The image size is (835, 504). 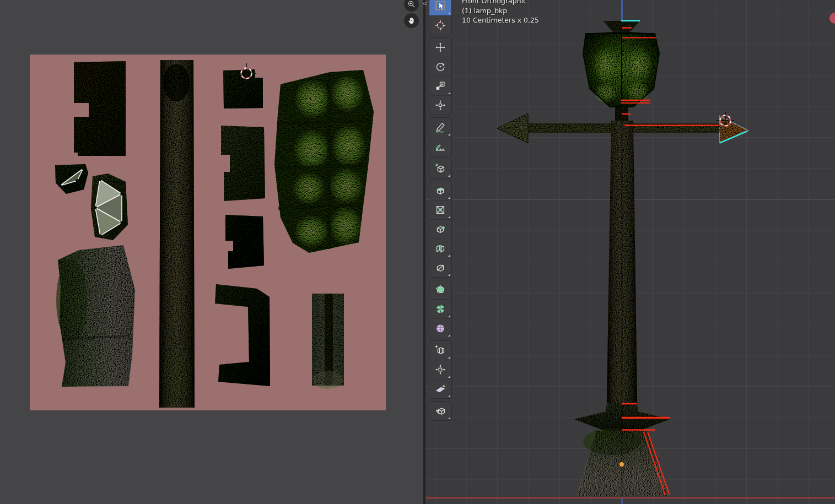 I want to click on extrude-region-icon, so click(x=440, y=191).